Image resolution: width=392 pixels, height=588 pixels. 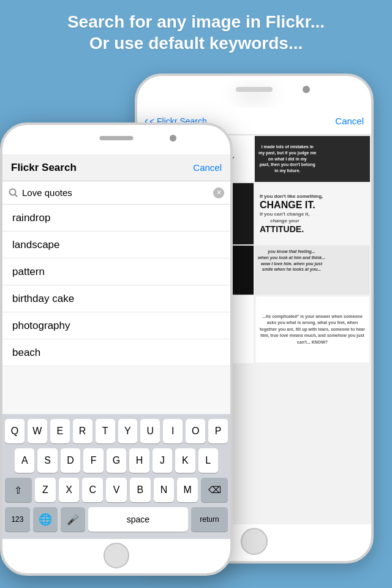 What do you see at coordinates (37, 431) in the screenshot?
I see `key-w: W` at bounding box center [37, 431].